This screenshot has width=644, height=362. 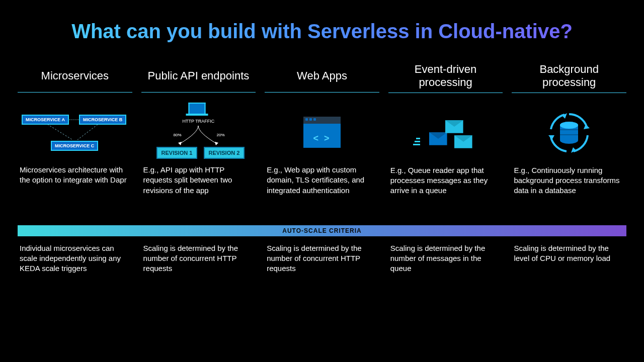 What do you see at coordinates (199, 130) in the screenshot?
I see `col-public-api: Public API endpoints HTTP TRAFFIC 80% 20…` at bounding box center [199, 130].